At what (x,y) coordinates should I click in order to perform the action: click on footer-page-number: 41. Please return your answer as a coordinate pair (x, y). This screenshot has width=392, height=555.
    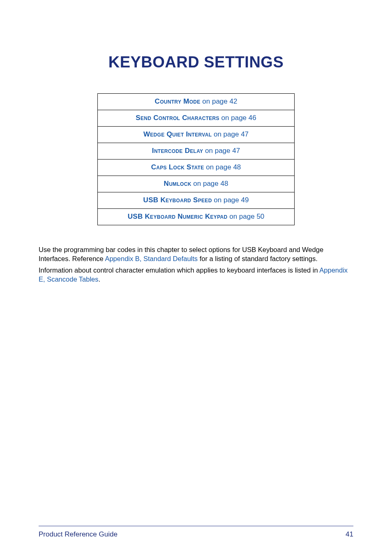
    Looking at the image, I should click on (349, 534).